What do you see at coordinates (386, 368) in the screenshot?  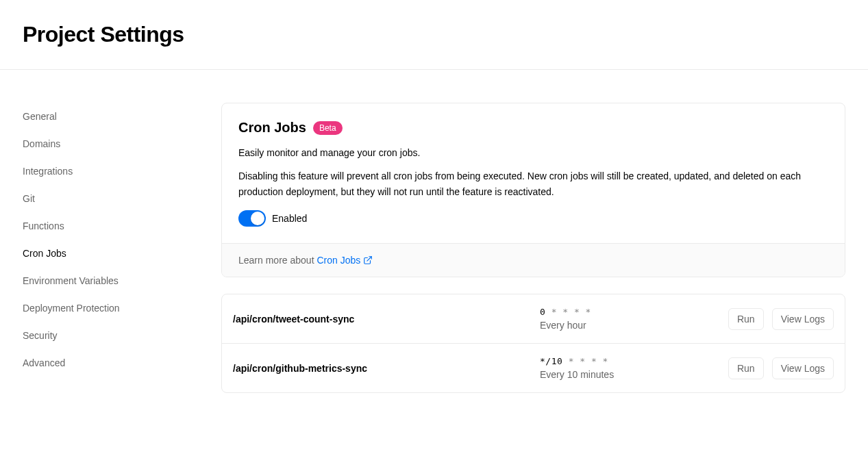 I see `job-path: /api/cron/github-metrics-sync` at bounding box center [386, 368].